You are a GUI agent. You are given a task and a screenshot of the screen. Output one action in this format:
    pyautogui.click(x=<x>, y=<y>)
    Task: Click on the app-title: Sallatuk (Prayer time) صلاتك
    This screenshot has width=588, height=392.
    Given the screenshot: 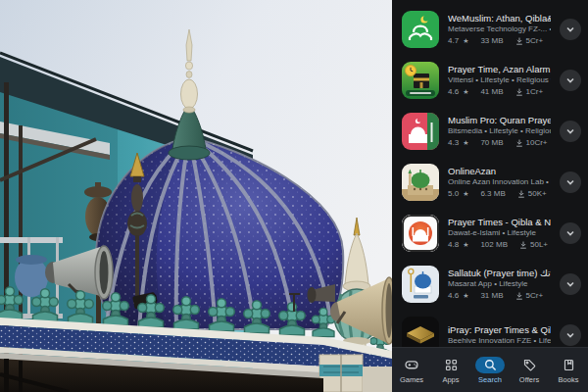 What is the action you would take?
    pyautogui.click(x=500, y=272)
    